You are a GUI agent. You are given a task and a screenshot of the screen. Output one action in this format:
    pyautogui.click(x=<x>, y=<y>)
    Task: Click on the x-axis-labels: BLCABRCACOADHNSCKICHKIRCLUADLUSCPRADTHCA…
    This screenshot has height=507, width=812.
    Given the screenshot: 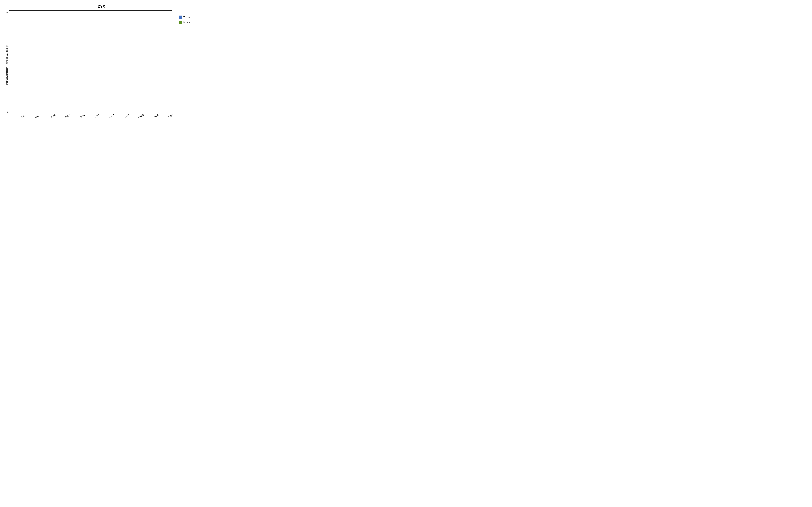 What is the action you would take?
    pyautogui.click(x=91, y=118)
    